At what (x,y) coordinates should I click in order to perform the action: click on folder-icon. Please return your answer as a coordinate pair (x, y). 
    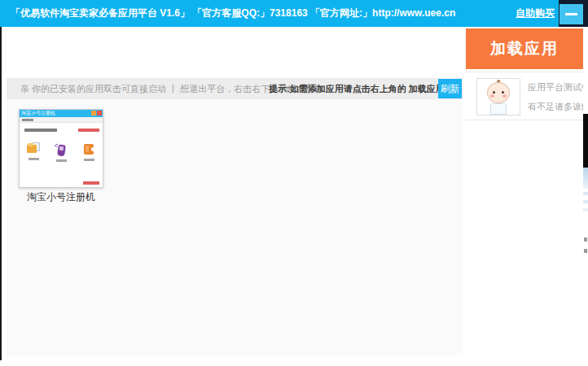
    Looking at the image, I should click on (33, 148).